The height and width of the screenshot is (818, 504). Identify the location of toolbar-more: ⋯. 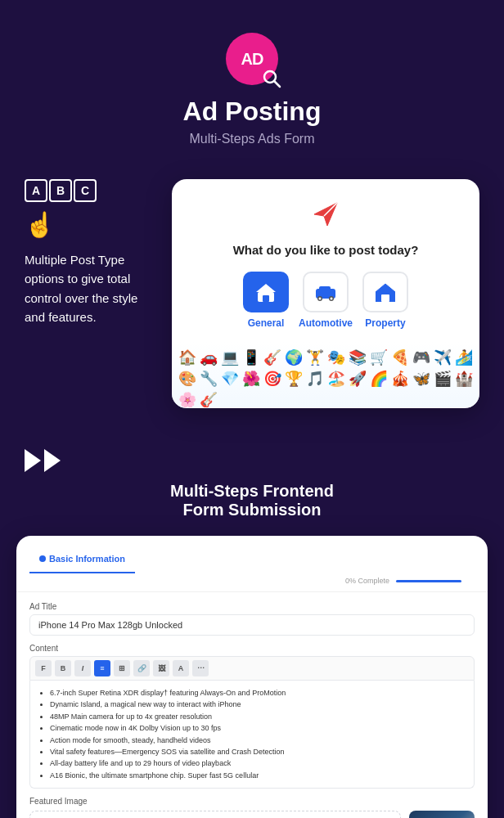
(200, 668).